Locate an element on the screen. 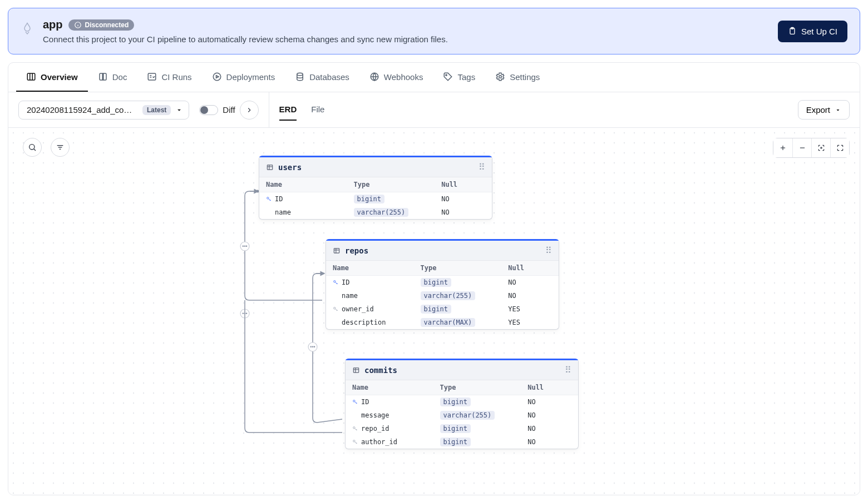 Image resolution: width=868 pixels, height=502 pixels. info-icon is located at coordinates (78, 25).